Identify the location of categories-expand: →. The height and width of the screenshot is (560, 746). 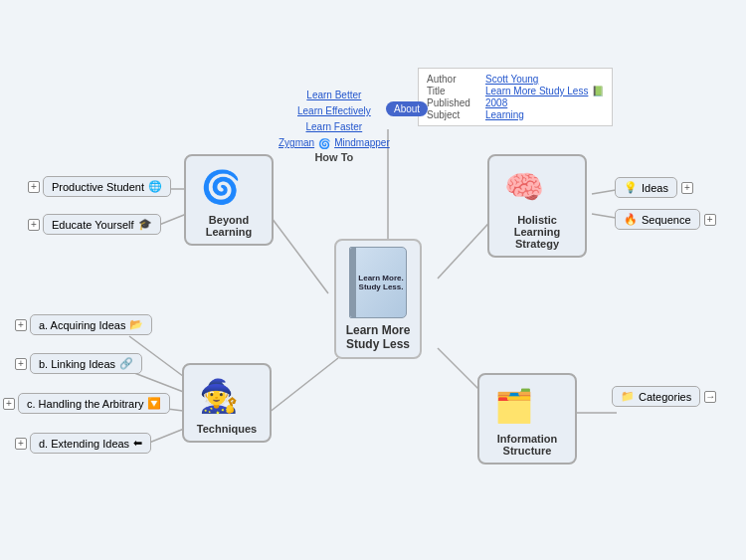
(710, 397).